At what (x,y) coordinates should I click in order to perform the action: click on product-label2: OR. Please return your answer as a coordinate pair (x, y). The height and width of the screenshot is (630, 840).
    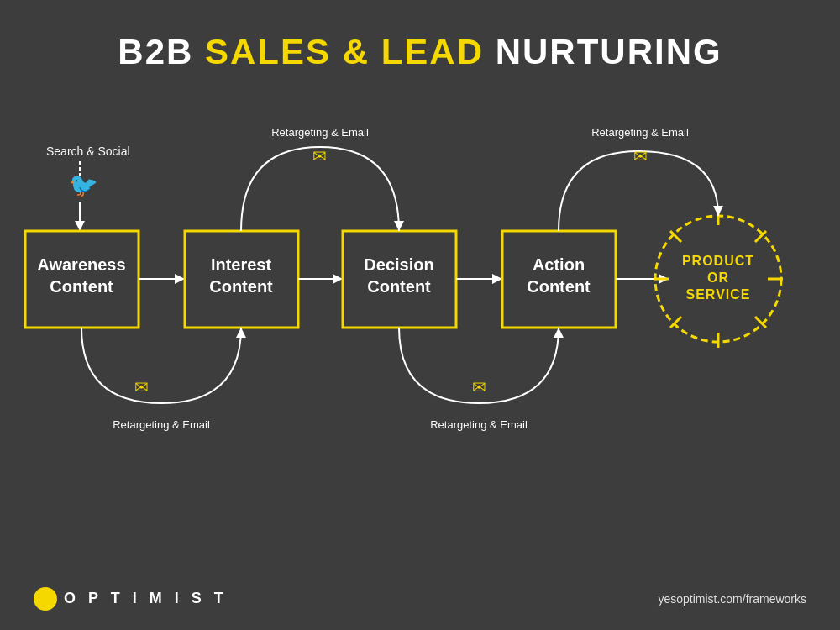
    Looking at the image, I should click on (718, 277).